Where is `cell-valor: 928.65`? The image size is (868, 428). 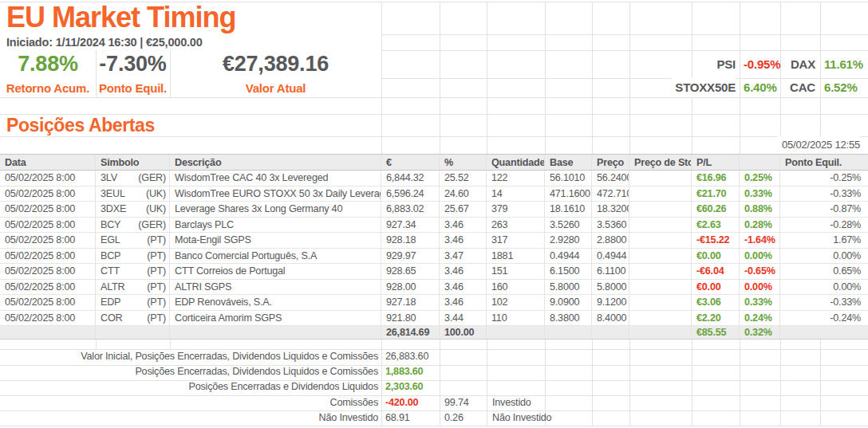 cell-valor: 928.65 is located at coordinates (410, 271).